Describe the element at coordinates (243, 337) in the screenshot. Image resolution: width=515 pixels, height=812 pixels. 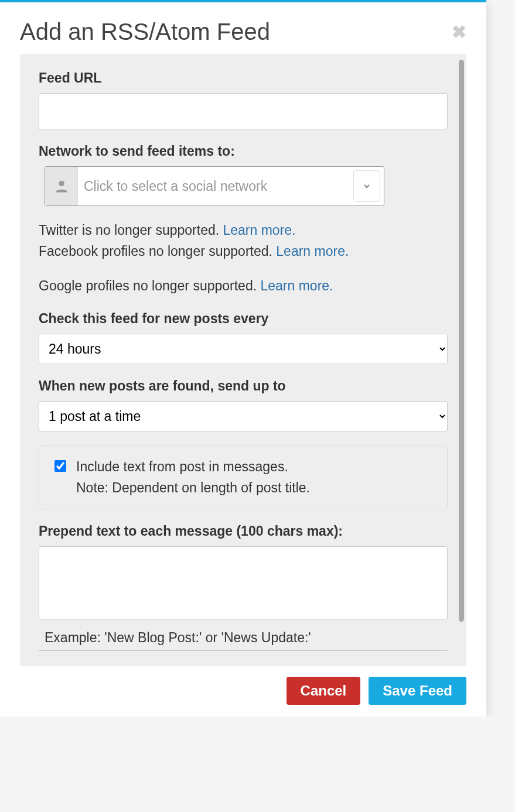
I see `check-interval-section: Check this feed for new posts every 24 h…` at that location.